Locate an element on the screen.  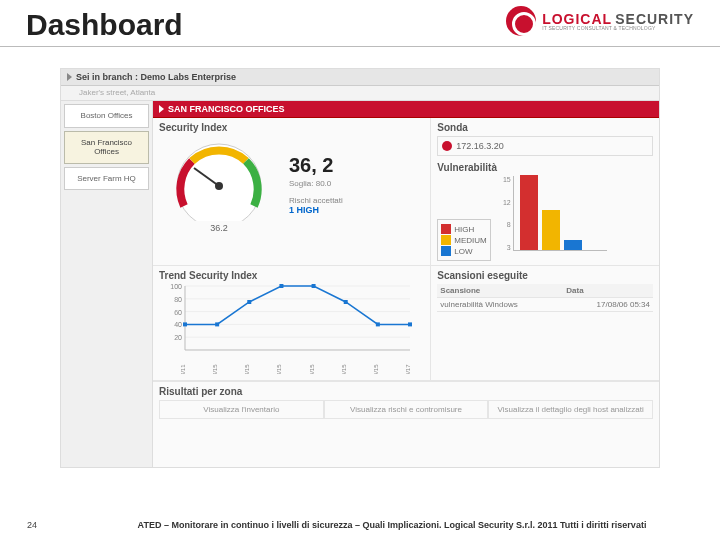
sidebar-item-boston: Boston Offices is located at coordinates (106, 116).